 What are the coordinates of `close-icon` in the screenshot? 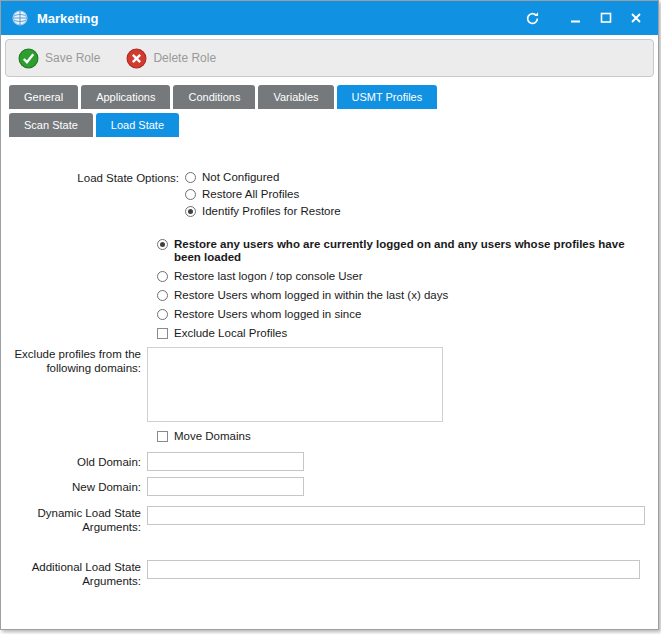 It's located at (636, 18).